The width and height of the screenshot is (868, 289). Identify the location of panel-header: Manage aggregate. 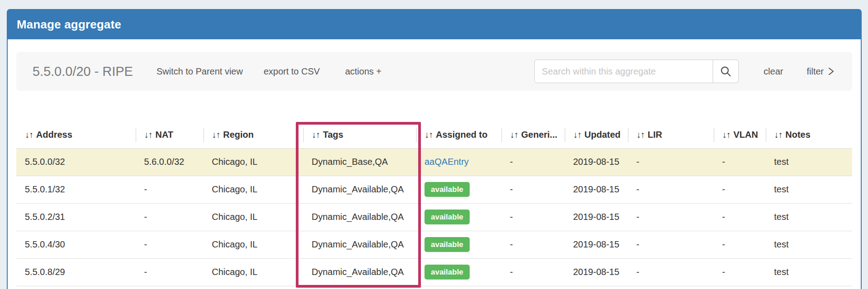
(434, 24).